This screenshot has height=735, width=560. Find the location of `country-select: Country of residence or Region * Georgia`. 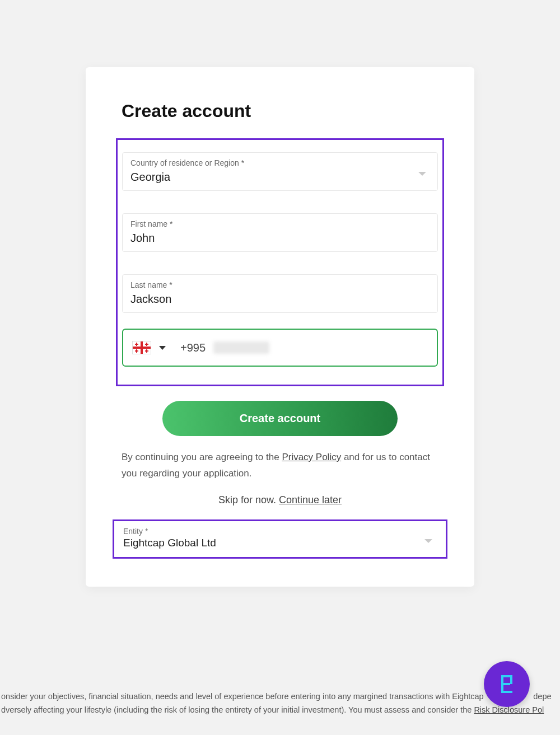

country-select: Country of residence or Region * Georgia is located at coordinates (280, 171).